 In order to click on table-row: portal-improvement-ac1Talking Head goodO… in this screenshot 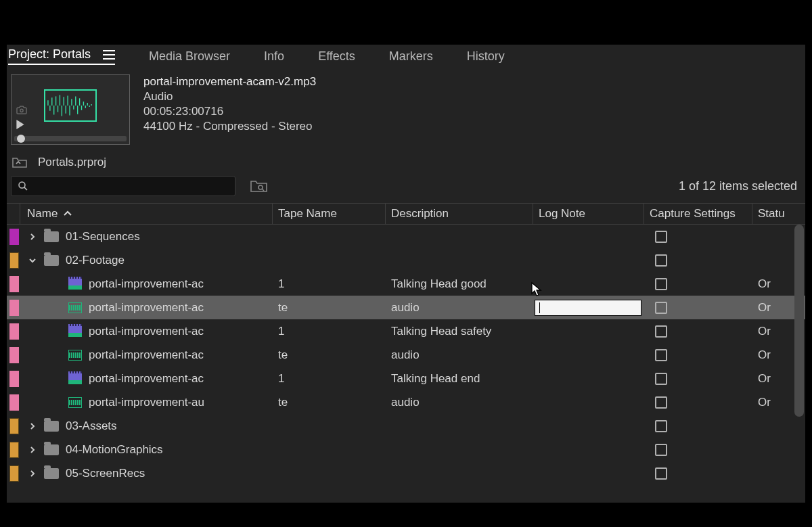, I will do `click(406, 284)`.